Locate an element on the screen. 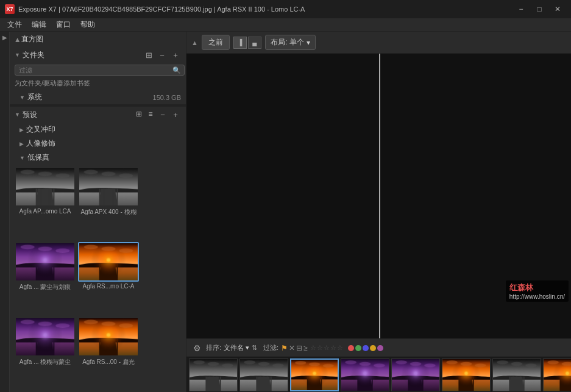  minimize-button: − is located at coordinates (521, 9).